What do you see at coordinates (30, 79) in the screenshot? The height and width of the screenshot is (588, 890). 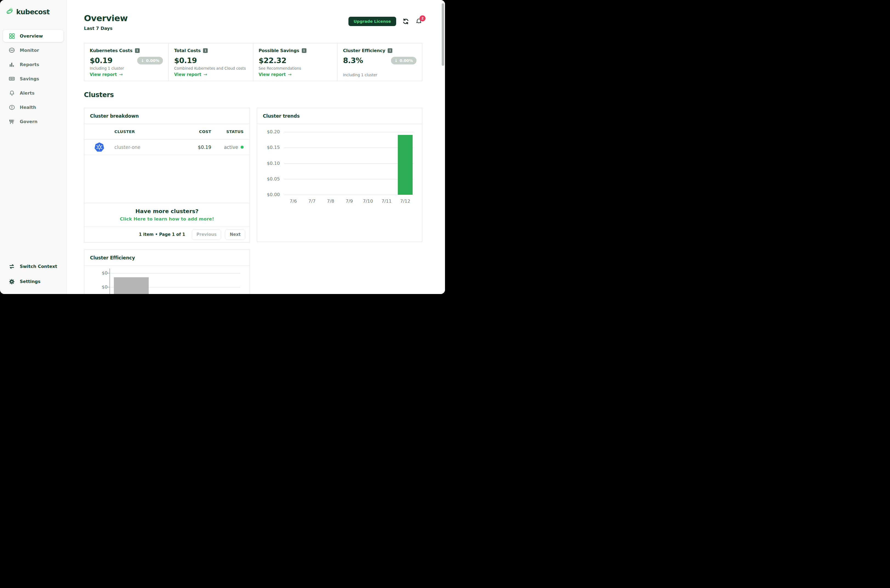 I see `sidebar-item-label: Savings` at bounding box center [30, 79].